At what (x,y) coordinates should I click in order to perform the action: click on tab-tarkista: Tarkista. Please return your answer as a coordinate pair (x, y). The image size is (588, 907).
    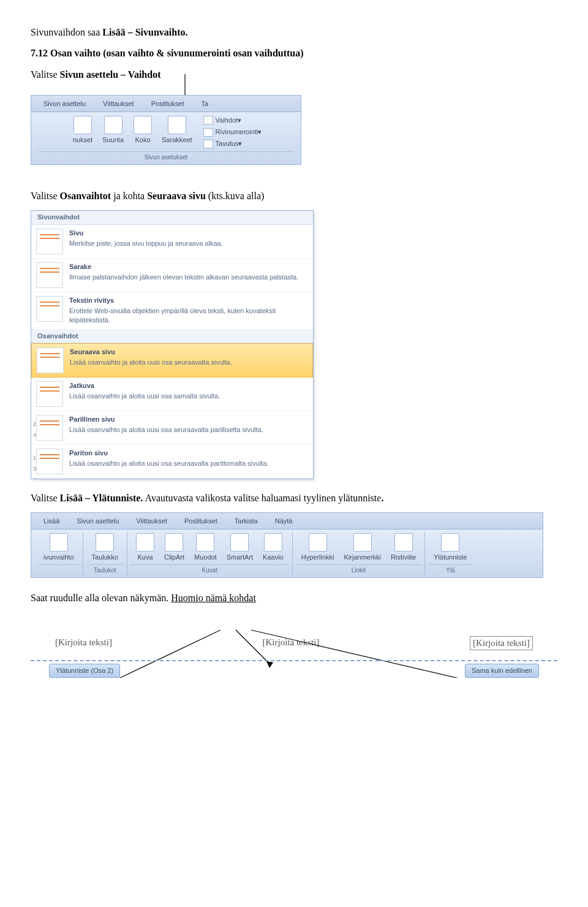
    Looking at the image, I should click on (246, 521).